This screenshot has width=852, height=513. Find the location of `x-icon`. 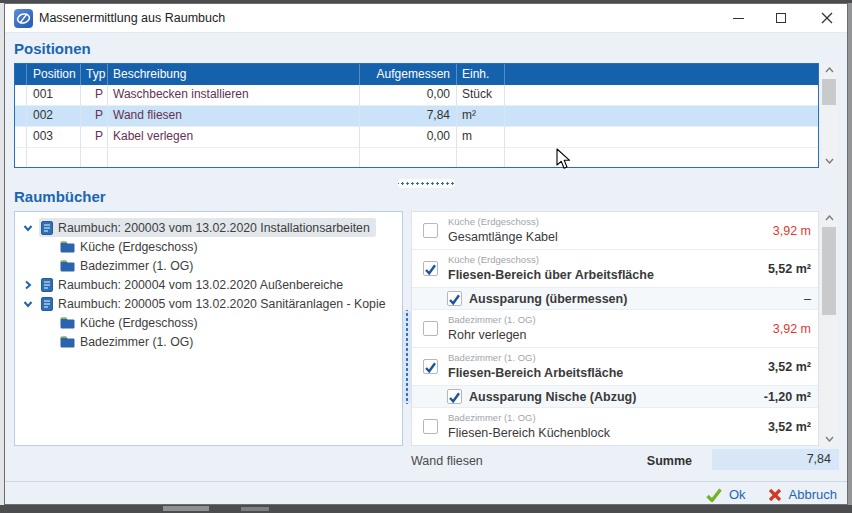

x-icon is located at coordinates (775, 495).